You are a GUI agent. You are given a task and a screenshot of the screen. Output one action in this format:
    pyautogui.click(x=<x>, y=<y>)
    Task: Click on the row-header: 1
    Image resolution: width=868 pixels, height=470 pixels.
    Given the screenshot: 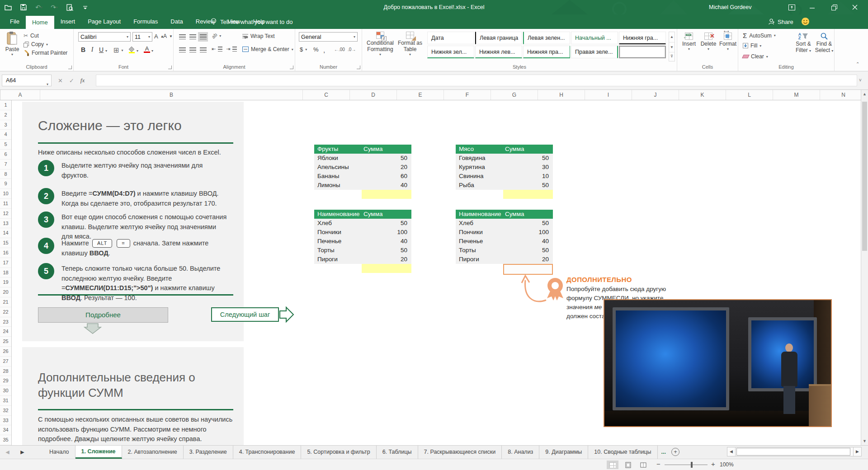 What is the action you would take?
    pyautogui.click(x=5, y=105)
    